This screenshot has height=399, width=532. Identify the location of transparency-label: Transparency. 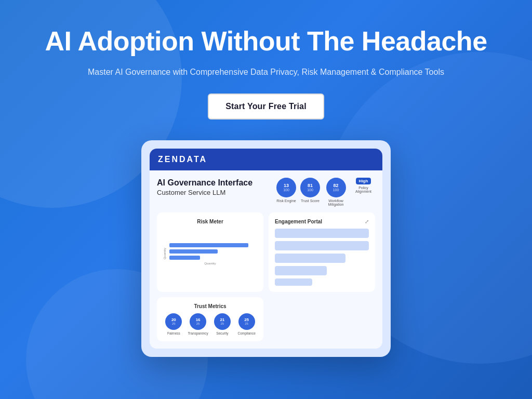
(198, 334).